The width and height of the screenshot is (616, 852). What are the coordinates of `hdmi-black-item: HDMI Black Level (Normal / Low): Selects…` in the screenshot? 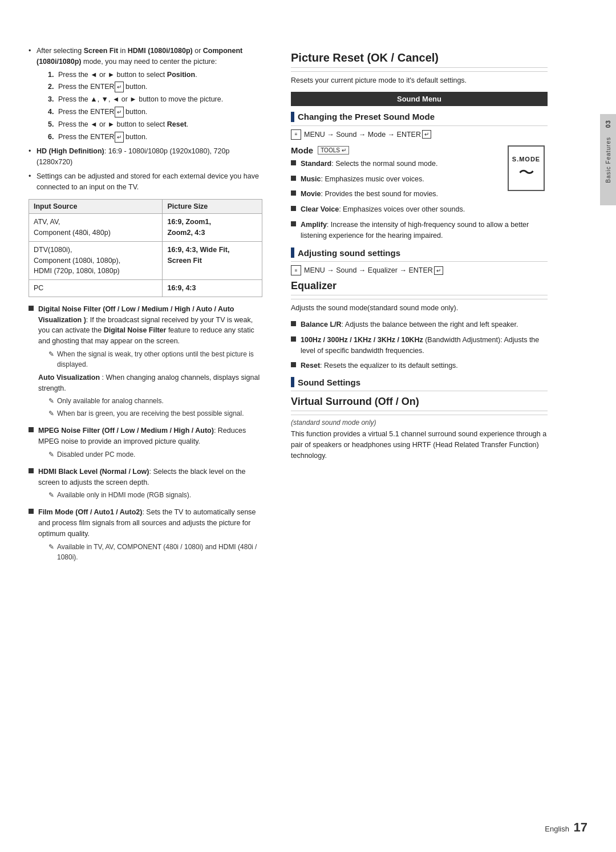 It's located at (145, 485).